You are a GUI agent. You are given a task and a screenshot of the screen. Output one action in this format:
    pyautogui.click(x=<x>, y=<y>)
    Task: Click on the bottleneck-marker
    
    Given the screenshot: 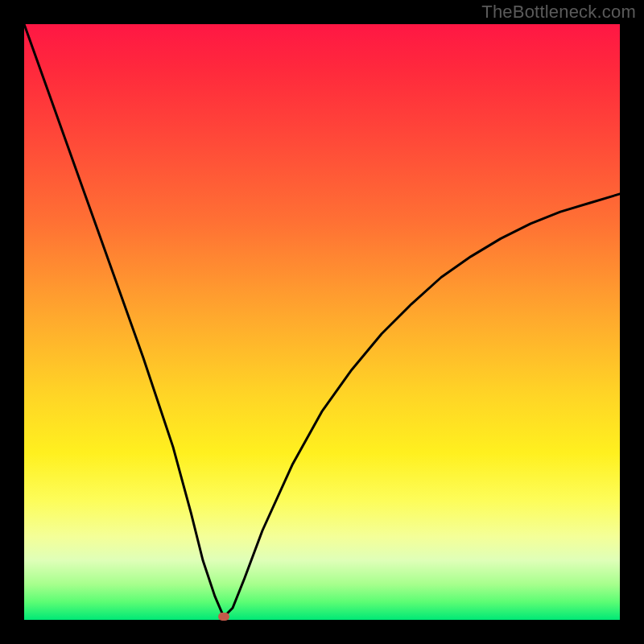 What is the action you would take?
    pyautogui.click(x=224, y=617)
    